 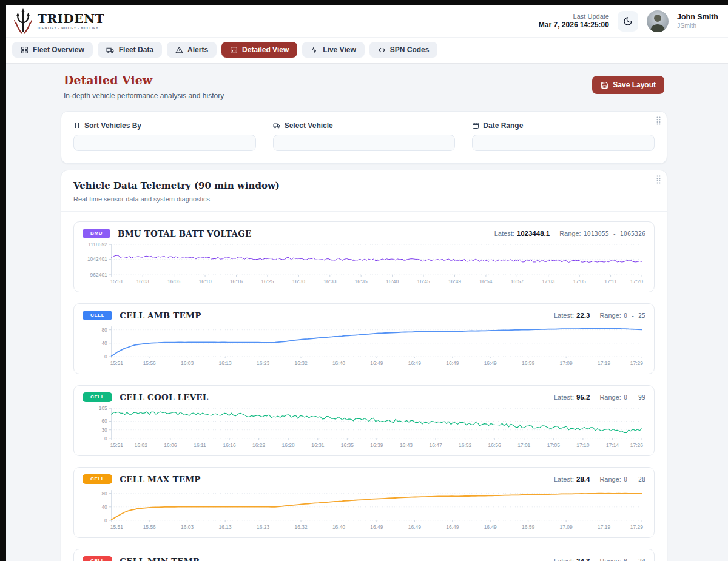 What do you see at coordinates (289, 445) in the screenshot?
I see `svg-text: 16:28` at bounding box center [289, 445].